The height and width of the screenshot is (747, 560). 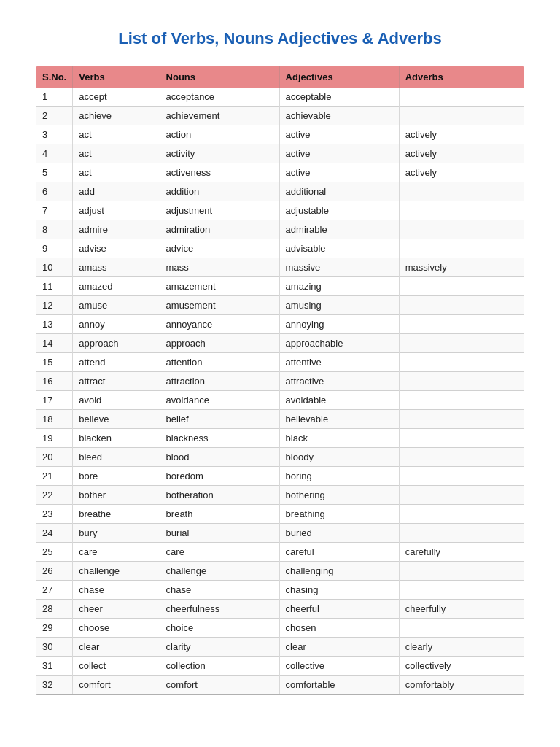 I want to click on cell-8-2: advice, so click(x=219, y=249).